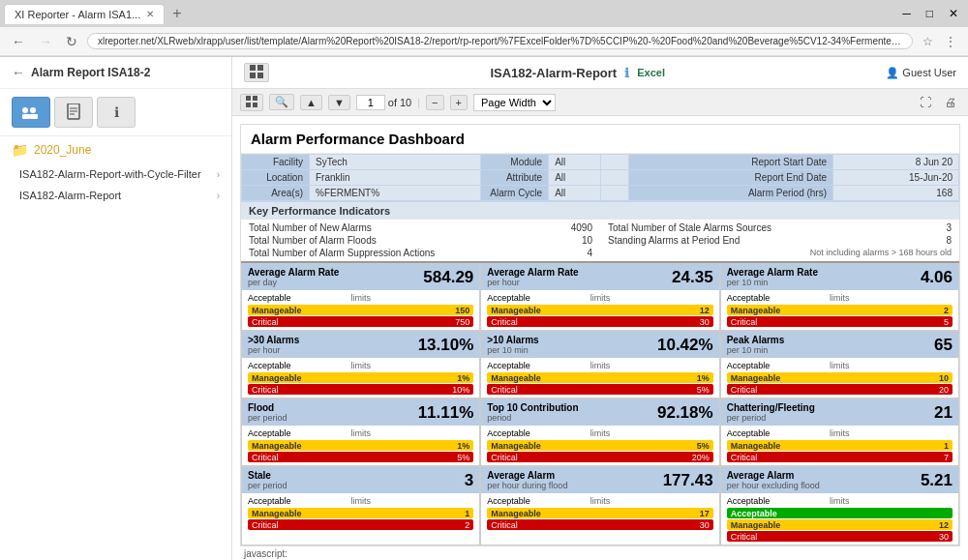  I want to click on card-peak-value: 65, so click(943, 345).